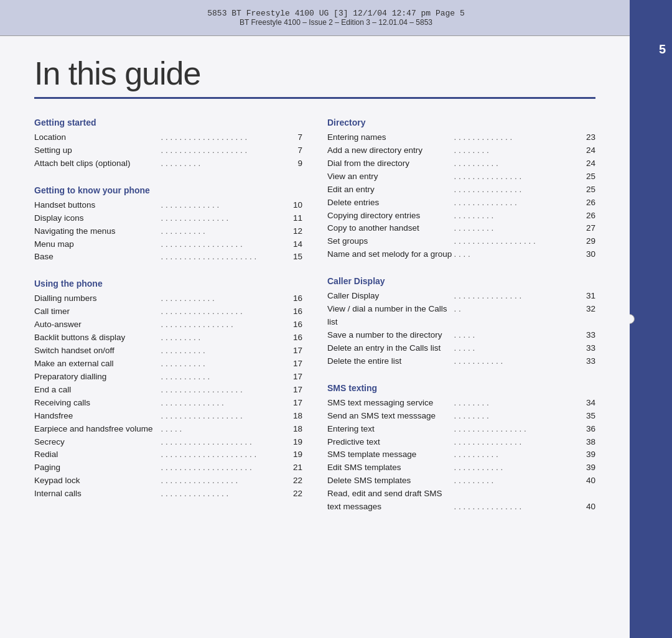  I want to click on toc-page-number: 24, so click(588, 164).